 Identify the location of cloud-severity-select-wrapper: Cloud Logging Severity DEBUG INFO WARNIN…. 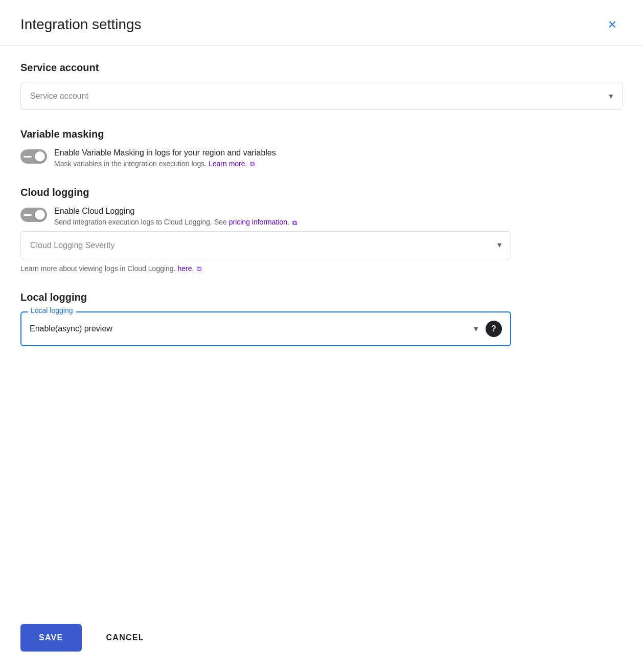
(266, 245).